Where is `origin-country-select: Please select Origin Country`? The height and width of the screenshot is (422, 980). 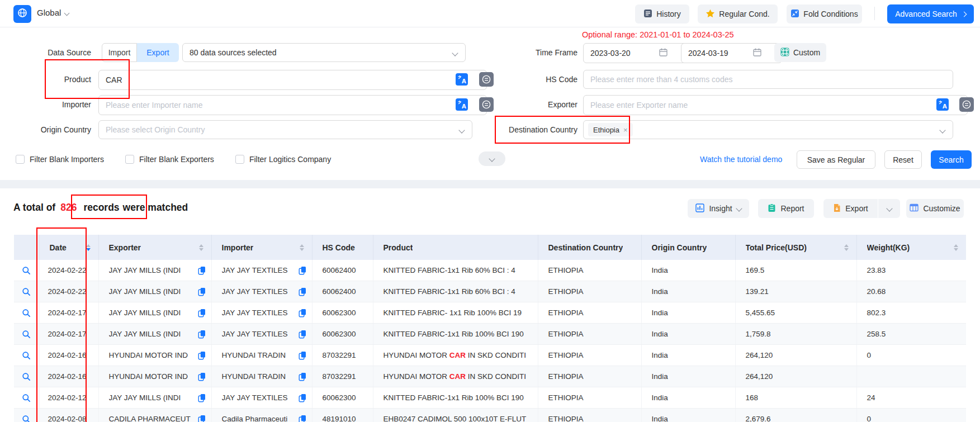
origin-country-select: Please select Origin Country is located at coordinates (285, 130).